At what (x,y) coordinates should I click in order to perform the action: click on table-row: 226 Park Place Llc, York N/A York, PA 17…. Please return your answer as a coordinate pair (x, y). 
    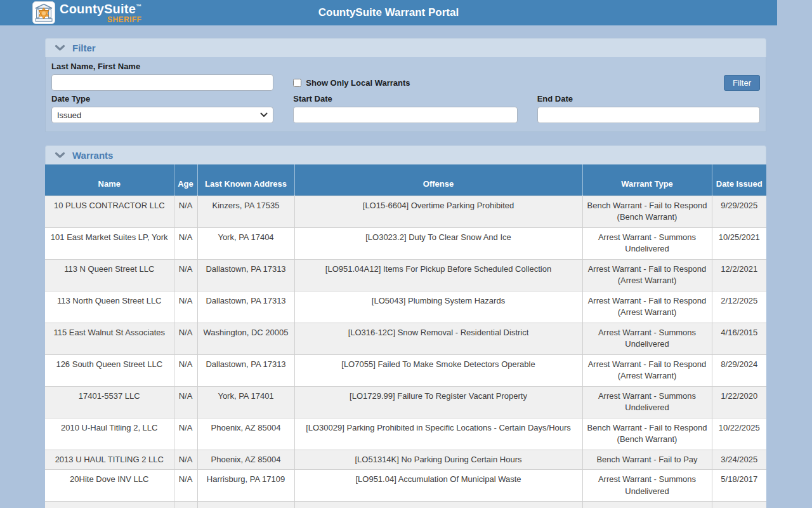
    Looking at the image, I should click on (406, 505).